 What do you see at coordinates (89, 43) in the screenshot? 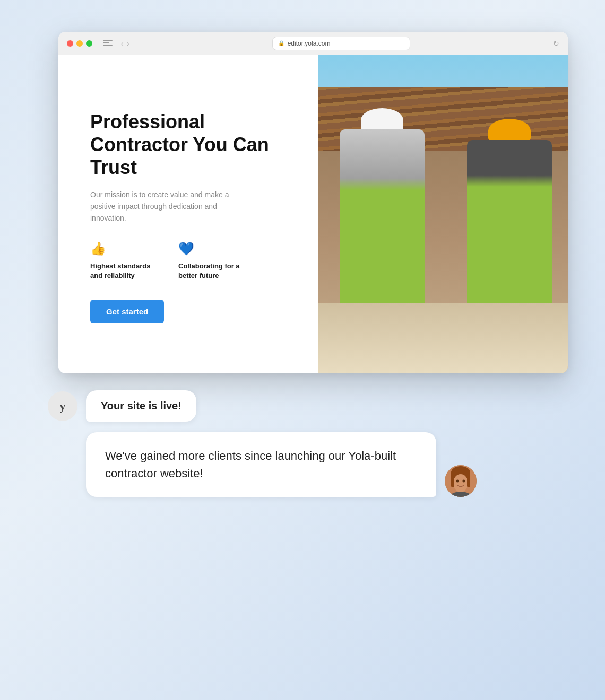
I see `maximize-button` at bounding box center [89, 43].